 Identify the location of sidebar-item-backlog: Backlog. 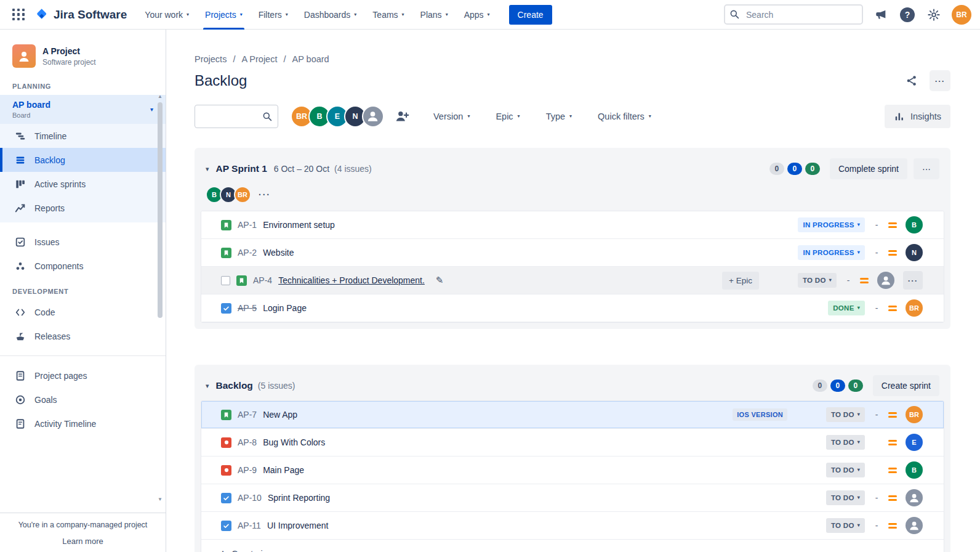
(82, 160).